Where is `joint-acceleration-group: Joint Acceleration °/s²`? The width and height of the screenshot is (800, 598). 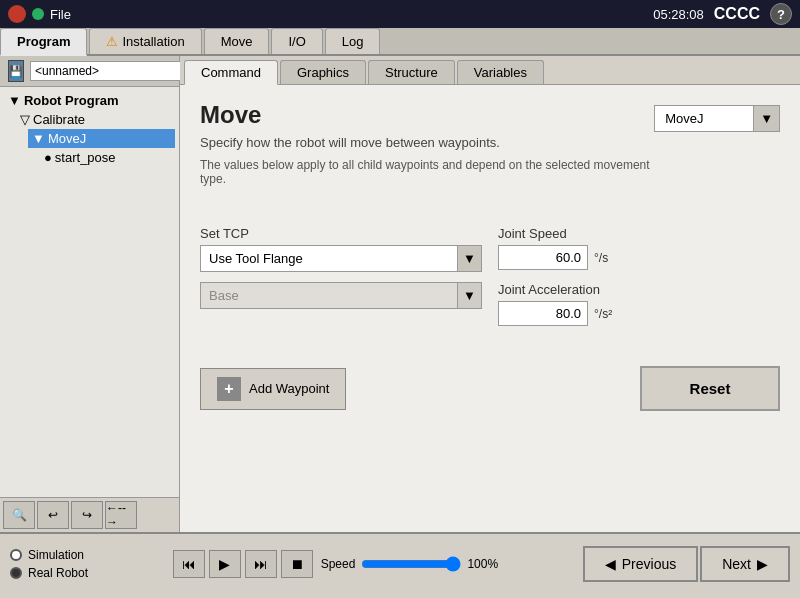
joint-acceleration-group: Joint Acceleration °/s² is located at coordinates (639, 304).